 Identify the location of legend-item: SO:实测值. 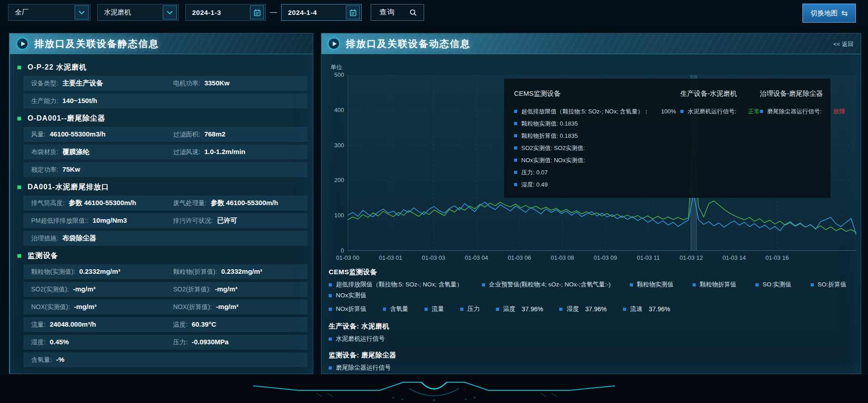
(774, 285).